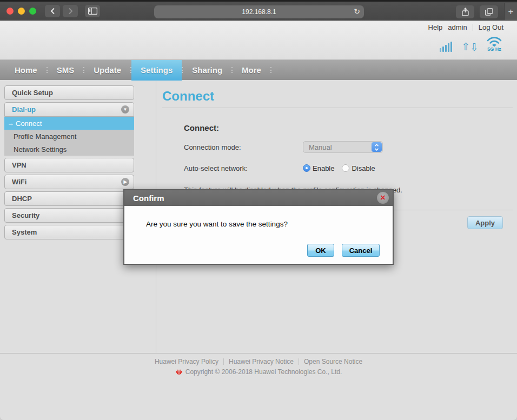 This screenshot has width=517, height=420. What do you see at coordinates (343, 250) in the screenshot?
I see `dialog-buttons: OK Cancel` at bounding box center [343, 250].